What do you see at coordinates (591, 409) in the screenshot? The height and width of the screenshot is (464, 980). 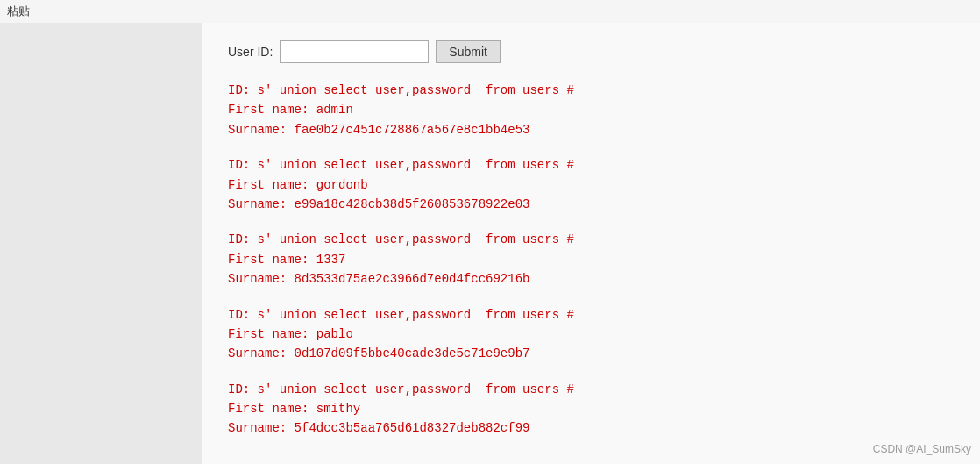 I see `result-firstname-line: First name: smithy` at bounding box center [591, 409].